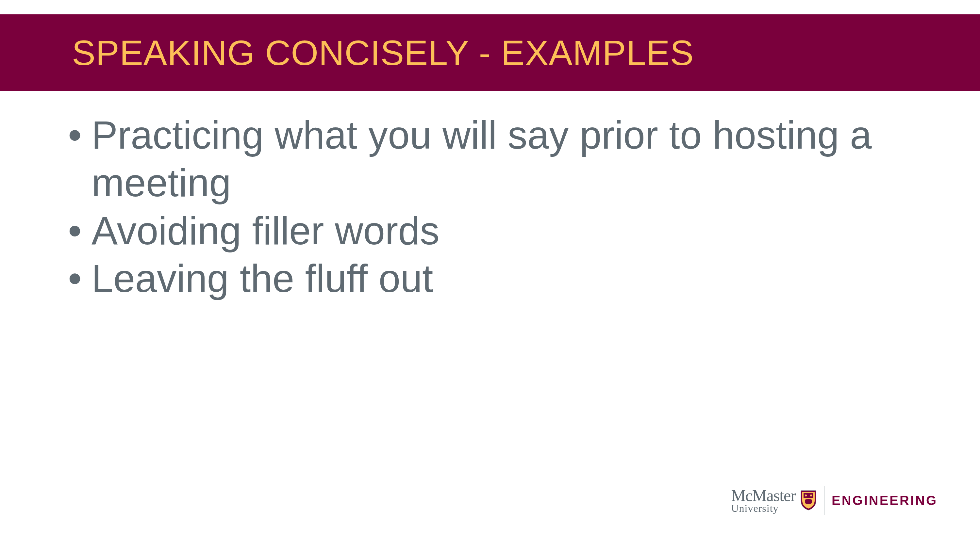  What do you see at coordinates (490, 53) in the screenshot?
I see `title-bar: SPEAKING CONCISELY - EXAMPLES` at bounding box center [490, 53].